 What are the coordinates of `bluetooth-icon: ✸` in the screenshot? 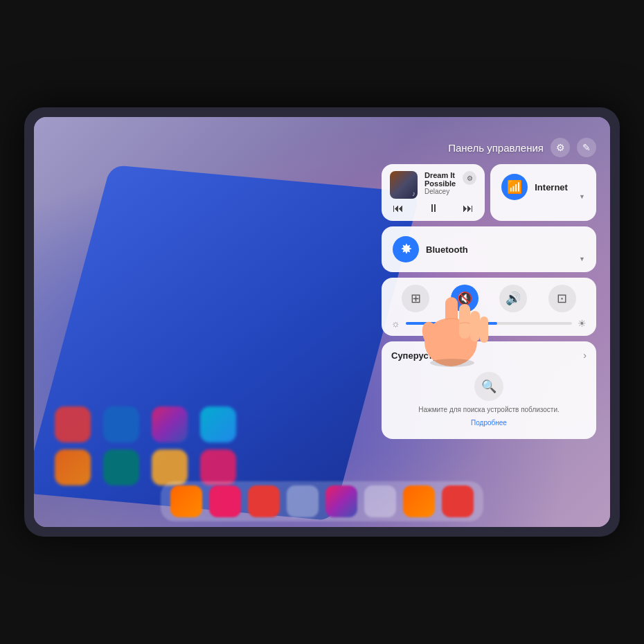 It's located at (406, 249).